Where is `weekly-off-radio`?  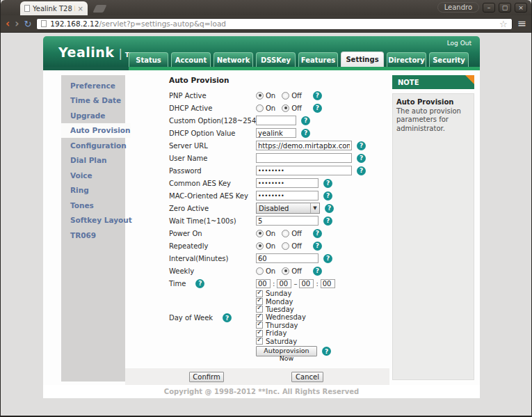
weekly-off-radio is located at coordinates (285, 272).